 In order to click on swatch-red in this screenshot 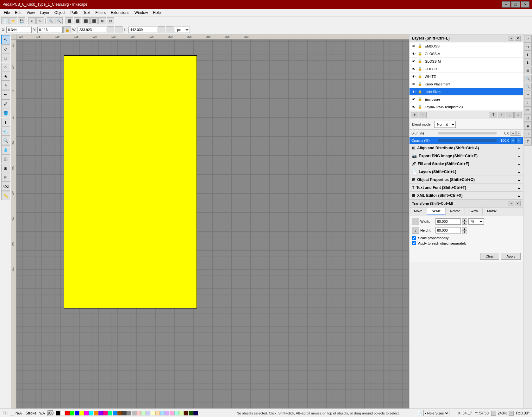, I will do `click(67, 413)`.